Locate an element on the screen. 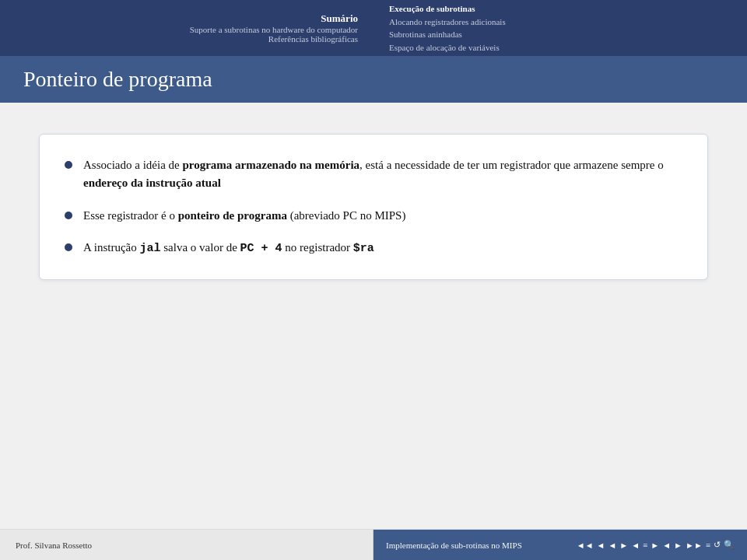 This screenshot has width=747, height=560. nav-icon-4: ► is located at coordinates (624, 545).